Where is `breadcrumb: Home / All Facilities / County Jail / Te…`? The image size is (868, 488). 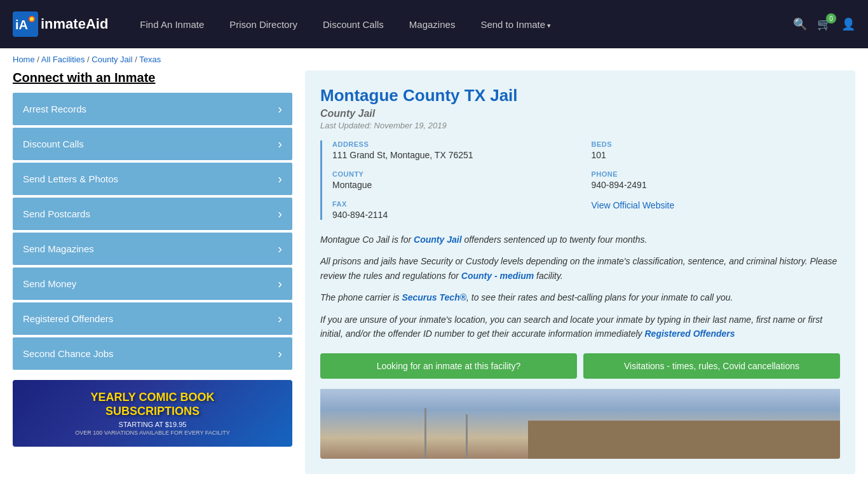 breadcrumb: Home / All Facilities / County Jail / Te… is located at coordinates (434, 60).